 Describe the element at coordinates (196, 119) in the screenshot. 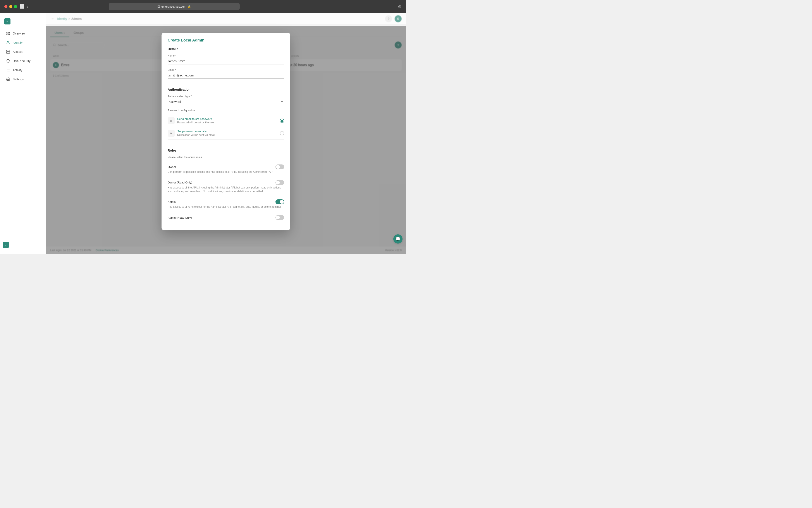

I see `send-email-title: Send email to set password` at that location.